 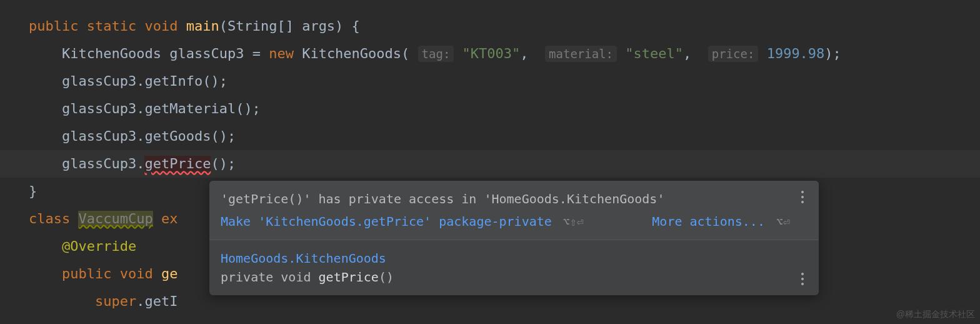 What do you see at coordinates (734, 54) in the screenshot?
I see `param-hint: price:` at bounding box center [734, 54].